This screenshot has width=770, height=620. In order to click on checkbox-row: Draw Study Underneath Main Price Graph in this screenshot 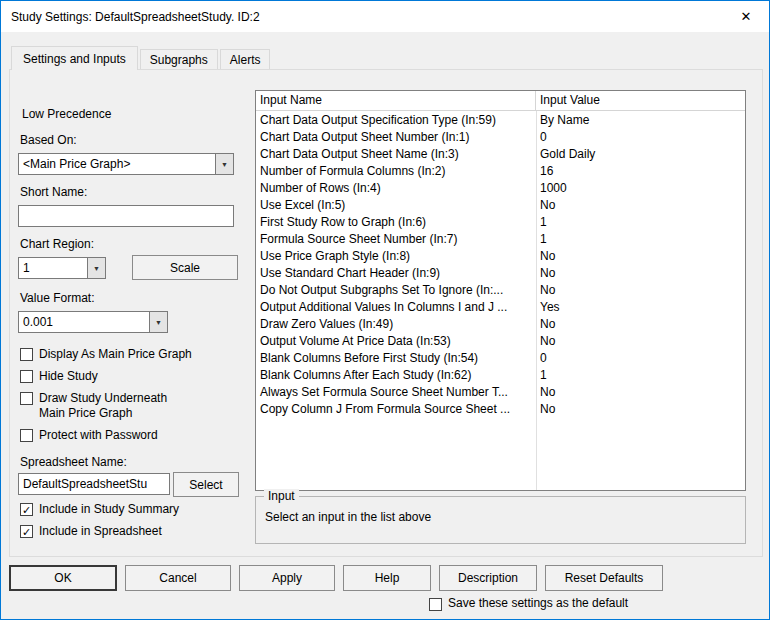, I will do `click(127, 406)`.